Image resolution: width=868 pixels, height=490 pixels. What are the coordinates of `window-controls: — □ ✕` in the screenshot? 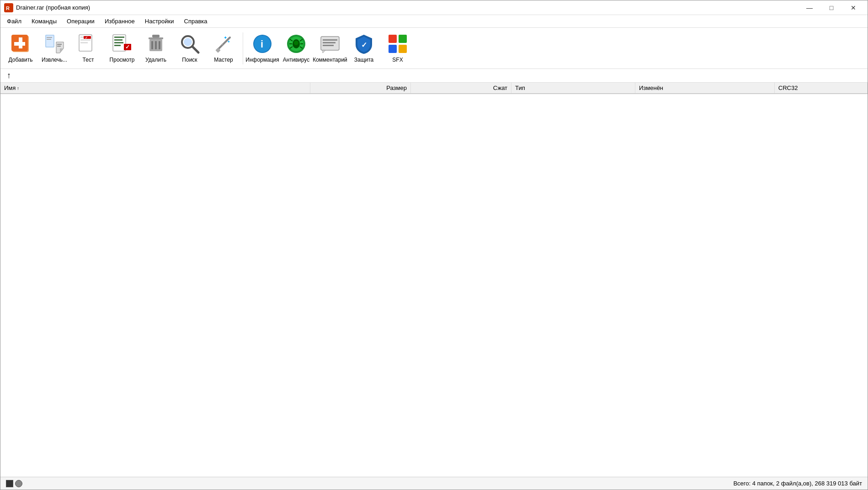 It's located at (831, 8).